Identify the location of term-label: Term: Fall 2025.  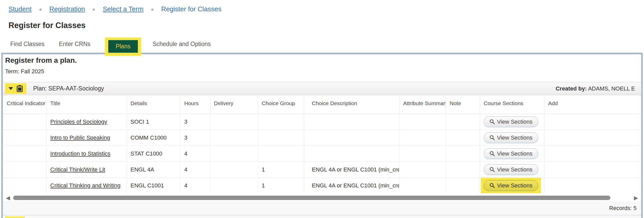
(323, 71).